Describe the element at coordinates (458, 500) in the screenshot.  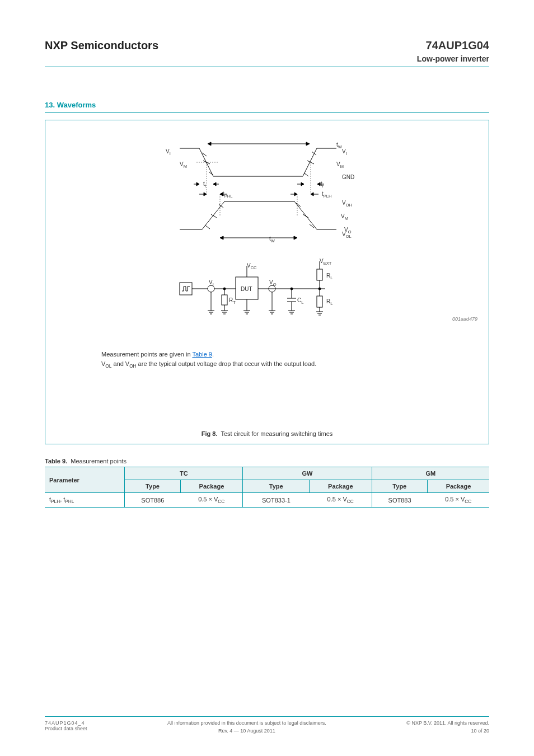
I see `cell-gm-pkg: 0.5 × VCC` at that location.